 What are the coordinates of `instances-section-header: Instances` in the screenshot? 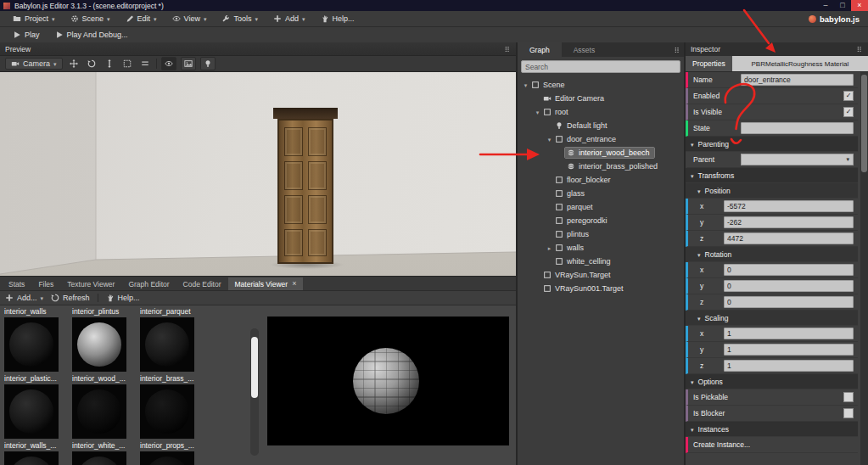 It's located at (772, 429).